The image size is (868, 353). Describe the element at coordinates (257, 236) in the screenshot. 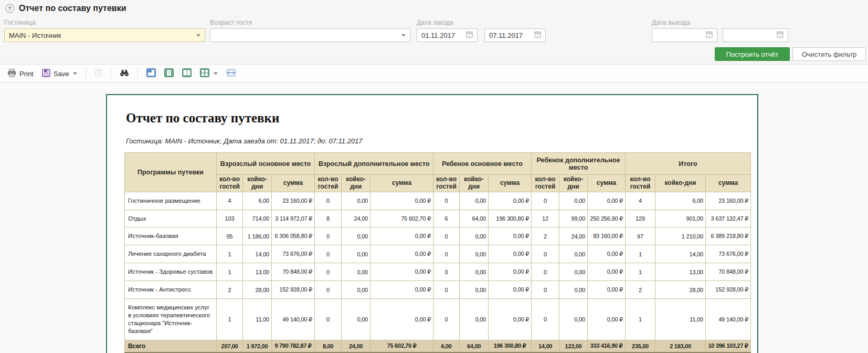

I see `value-cell: 1 186,00` at that location.